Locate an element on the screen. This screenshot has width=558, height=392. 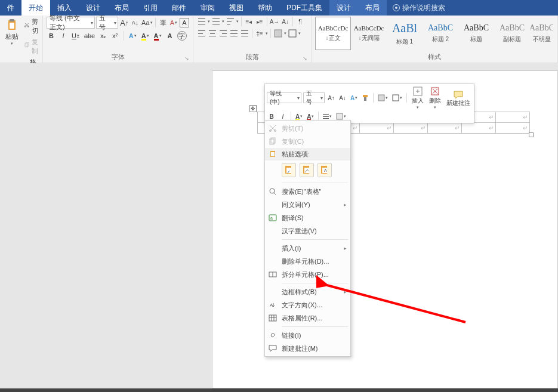
paste-text-only: A is located at coordinates (325, 170).